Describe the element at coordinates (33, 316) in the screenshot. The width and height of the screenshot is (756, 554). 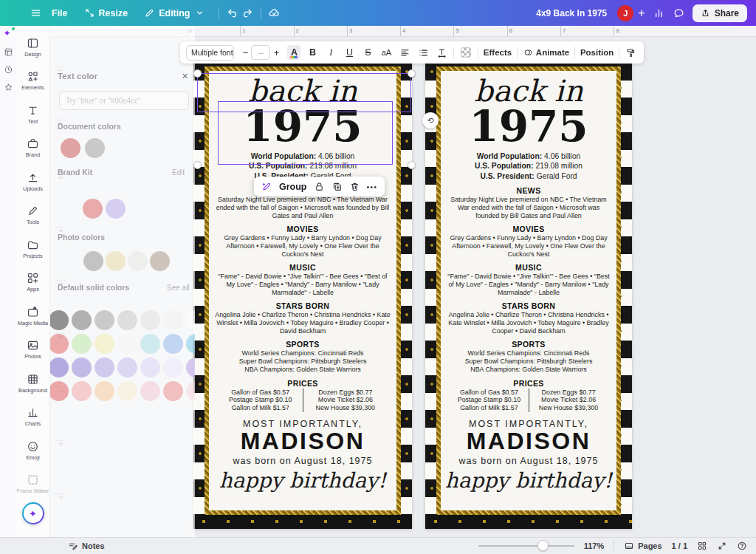
I see `sidebar-item-magic-media: Magic Media` at that location.